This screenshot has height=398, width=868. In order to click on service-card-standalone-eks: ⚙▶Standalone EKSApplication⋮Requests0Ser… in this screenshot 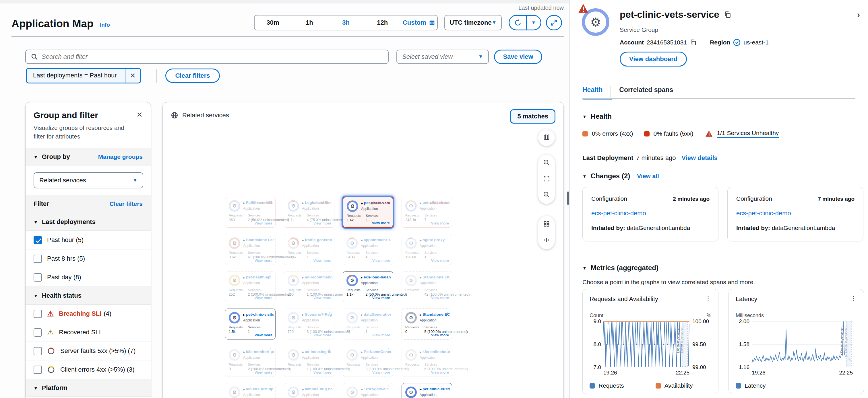, I will do `click(427, 287)`.